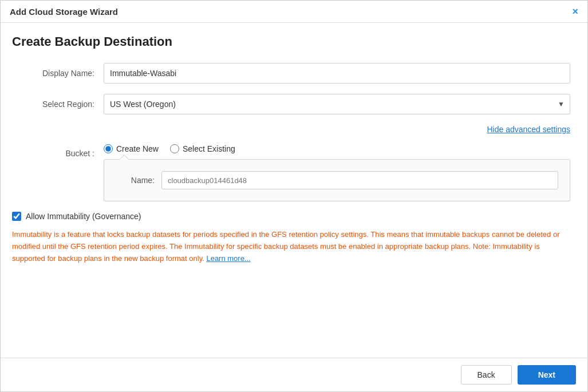 The height and width of the screenshot is (392, 588). I want to click on next-button: Next, so click(547, 375).